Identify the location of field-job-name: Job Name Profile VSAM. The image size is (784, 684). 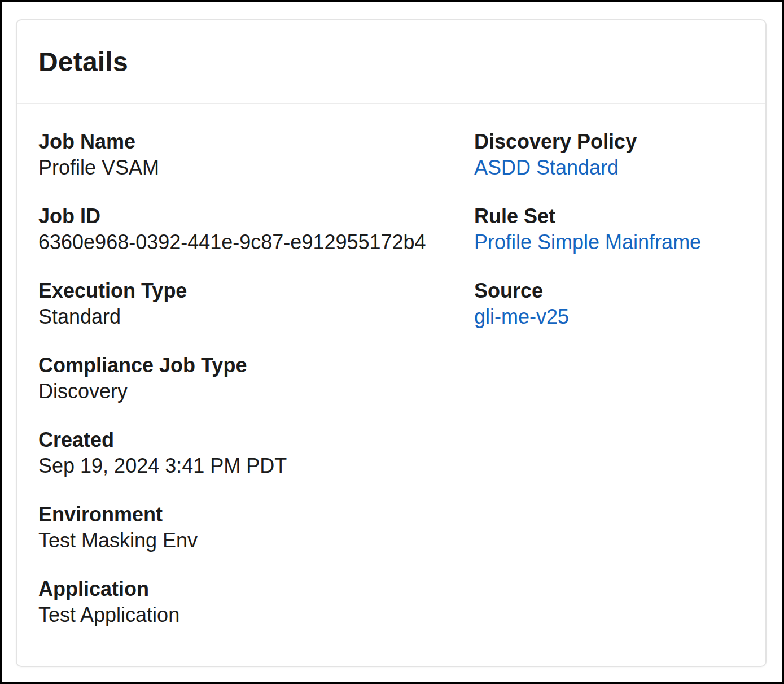
(256, 155).